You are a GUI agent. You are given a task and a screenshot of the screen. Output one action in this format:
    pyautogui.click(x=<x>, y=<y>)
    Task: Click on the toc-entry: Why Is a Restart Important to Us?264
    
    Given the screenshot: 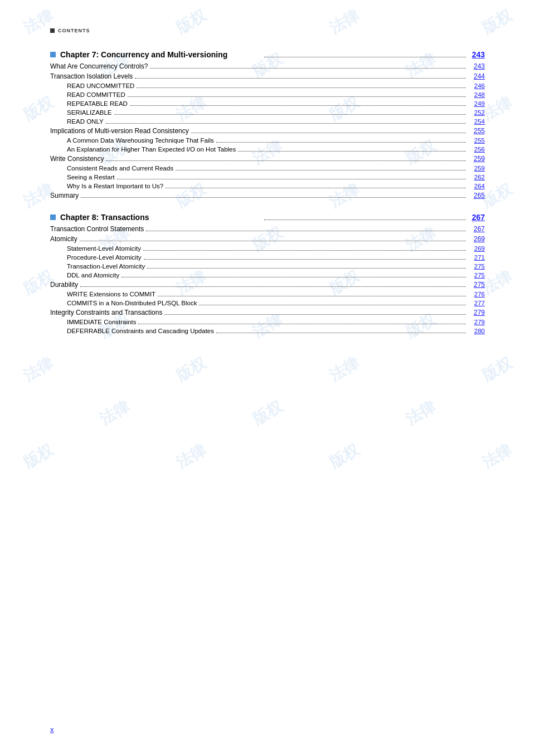 What is the action you would take?
    pyautogui.click(x=268, y=186)
    